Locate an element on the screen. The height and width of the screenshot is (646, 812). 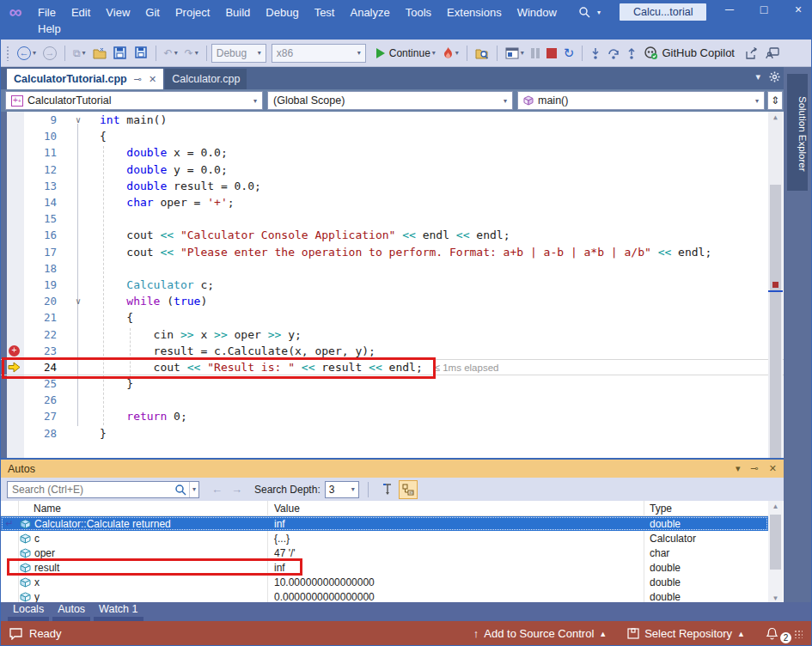
solution-configuration-combo: Debug▾ is located at coordinates (239, 53).